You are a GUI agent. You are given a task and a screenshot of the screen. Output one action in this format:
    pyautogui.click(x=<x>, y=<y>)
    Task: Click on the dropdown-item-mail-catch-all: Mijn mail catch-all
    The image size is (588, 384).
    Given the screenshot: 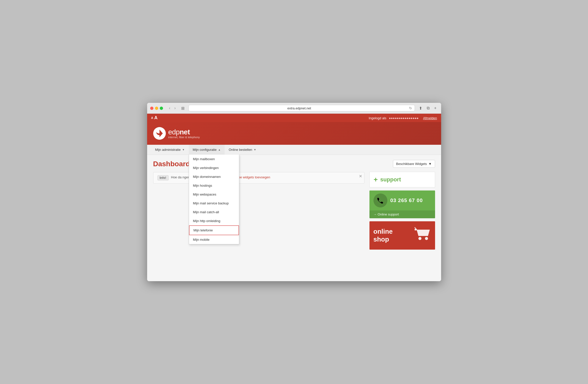 What is the action you would take?
    pyautogui.click(x=214, y=212)
    